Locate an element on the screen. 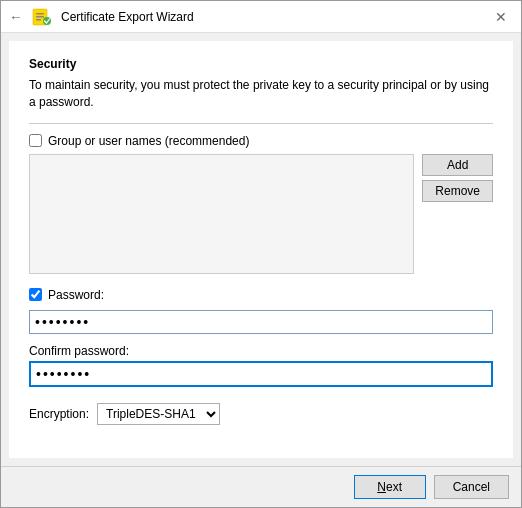  back-arrow-icon: ← is located at coordinates (16, 17).